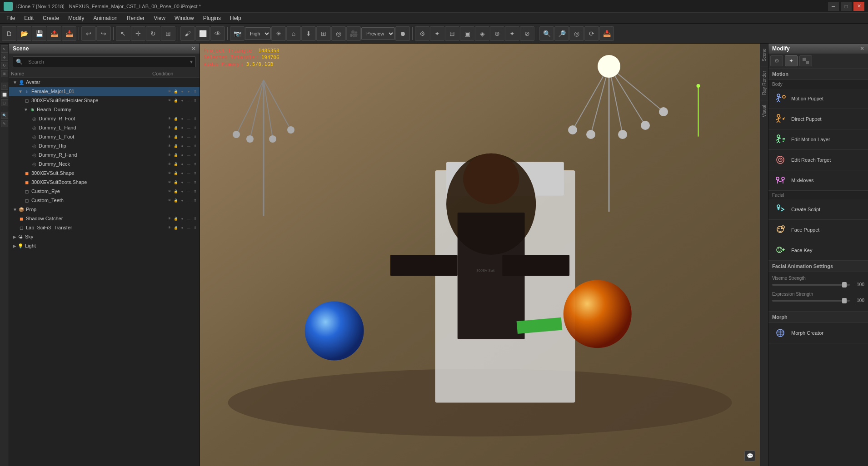  What do you see at coordinates (135, 18) in the screenshot?
I see `menu-render: Render` at bounding box center [135, 18].